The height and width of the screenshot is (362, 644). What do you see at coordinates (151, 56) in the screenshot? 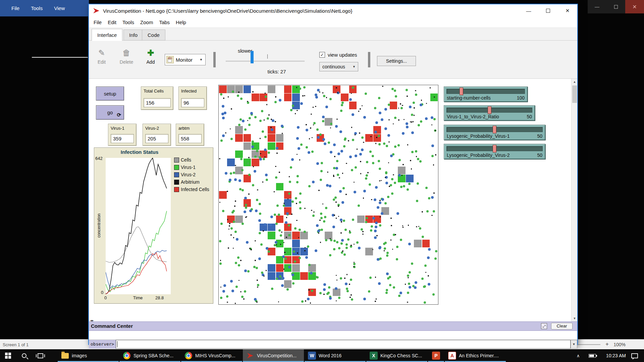
I see `add-widget-button: ✚ Add` at bounding box center [151, 56].